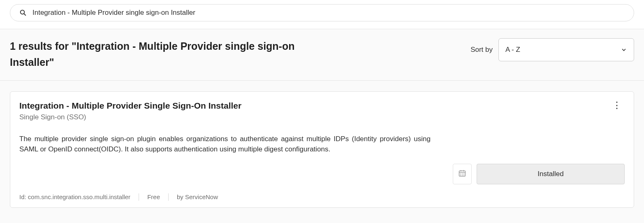  What do you see at coordinates (322, 15) in the screenshot?
I see `search-section` at bounding box center [322, 15].